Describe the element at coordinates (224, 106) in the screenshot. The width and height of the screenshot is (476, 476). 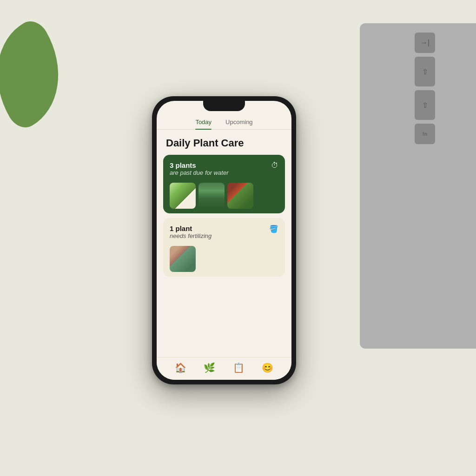
I see `phone-notch` at that location.